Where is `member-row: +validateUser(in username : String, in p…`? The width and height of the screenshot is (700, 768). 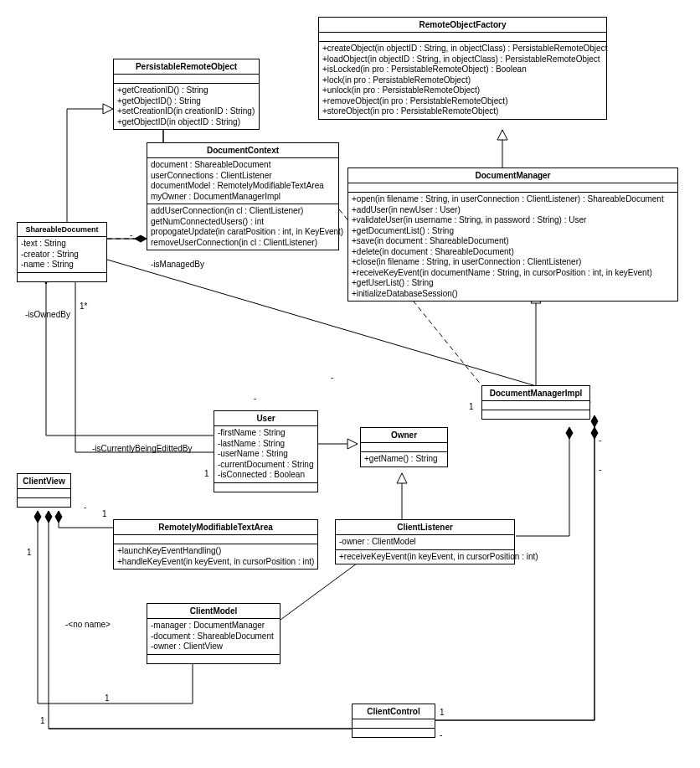
member-row: +validateUser(in username : String, in p… is located at coordinates (512, 221).